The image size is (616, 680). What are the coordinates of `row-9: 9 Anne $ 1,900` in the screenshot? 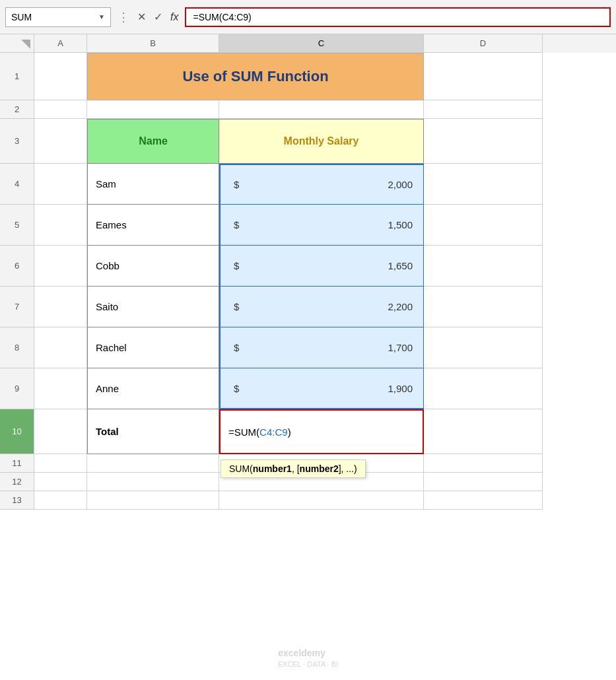 It's located at (308, 389).